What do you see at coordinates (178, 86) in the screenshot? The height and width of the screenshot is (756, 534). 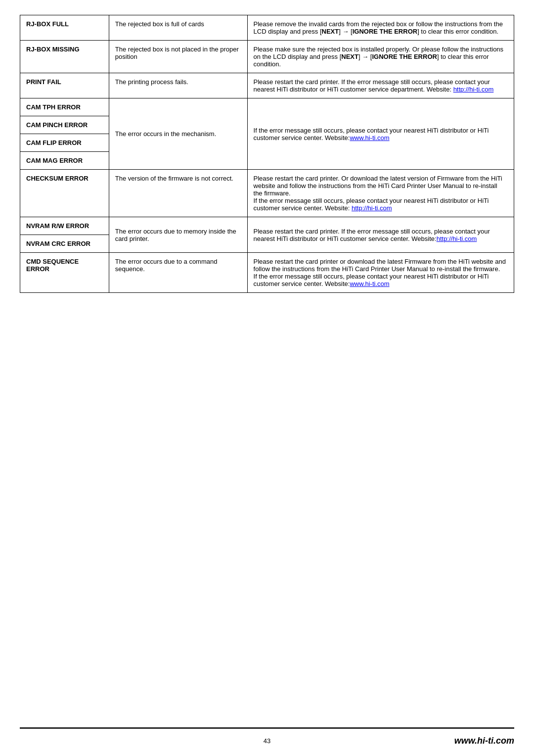 I see `cause-cell: The printing process fails.` at bounding box center [178, 86].